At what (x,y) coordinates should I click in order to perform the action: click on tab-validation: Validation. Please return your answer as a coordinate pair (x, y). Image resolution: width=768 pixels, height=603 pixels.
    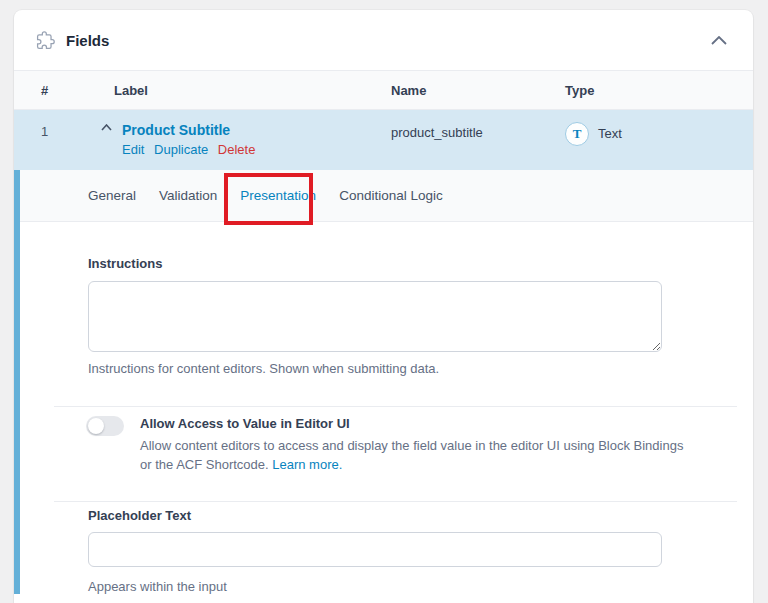
    Looking at the image, I should click on (188, 196).